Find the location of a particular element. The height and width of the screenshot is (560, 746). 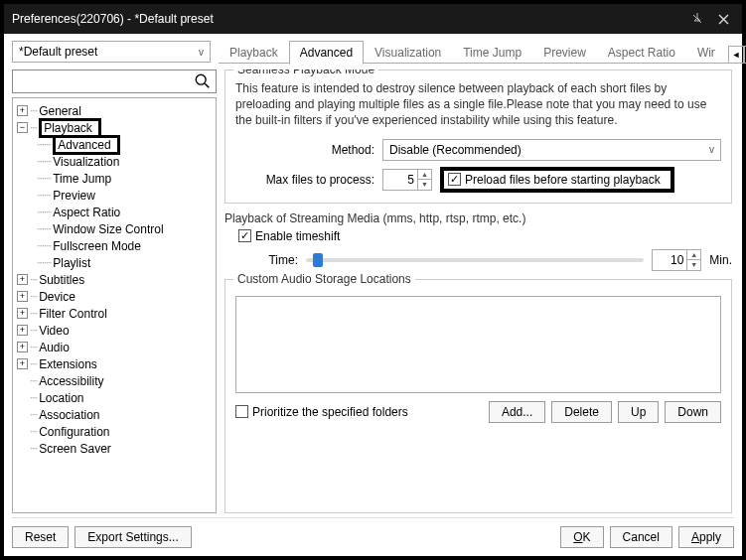

prioritize-checkbox is located at coordinates (242, 411).